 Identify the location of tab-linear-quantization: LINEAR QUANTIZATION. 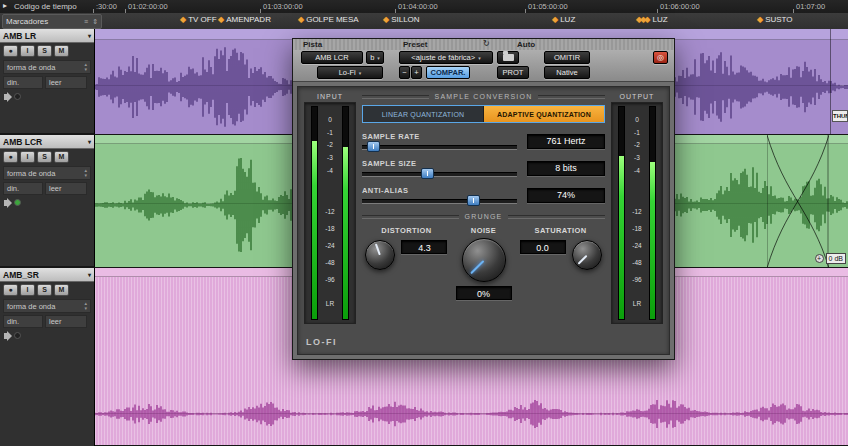
(424, 114).